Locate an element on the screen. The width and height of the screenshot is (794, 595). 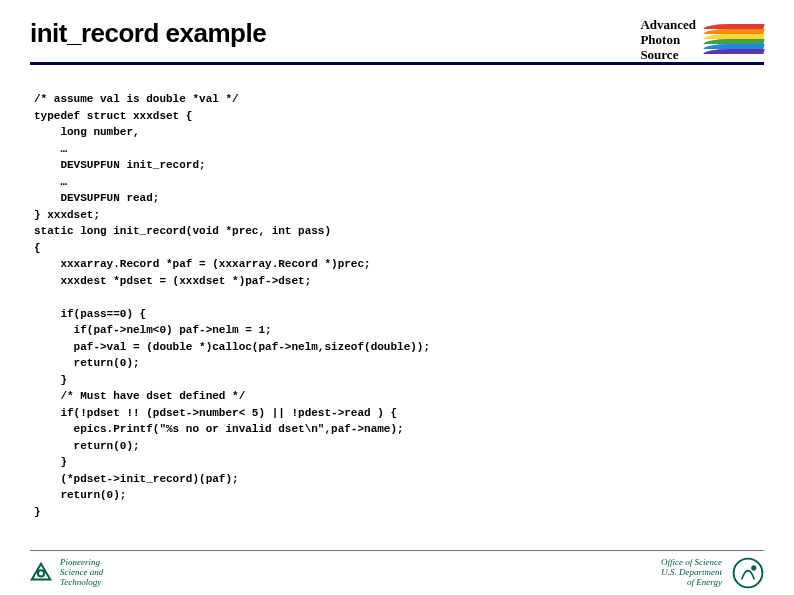
footer-right-text: Office of Science U.S. Department of Ene… is located at coordinates (692, 573).